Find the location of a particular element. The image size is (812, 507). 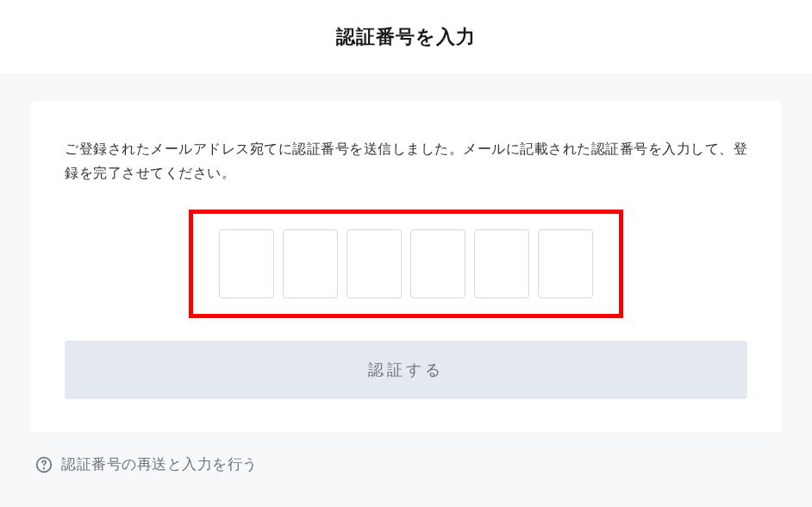

page-title: 認証番号を入力 is located at coordinates (406, 37).